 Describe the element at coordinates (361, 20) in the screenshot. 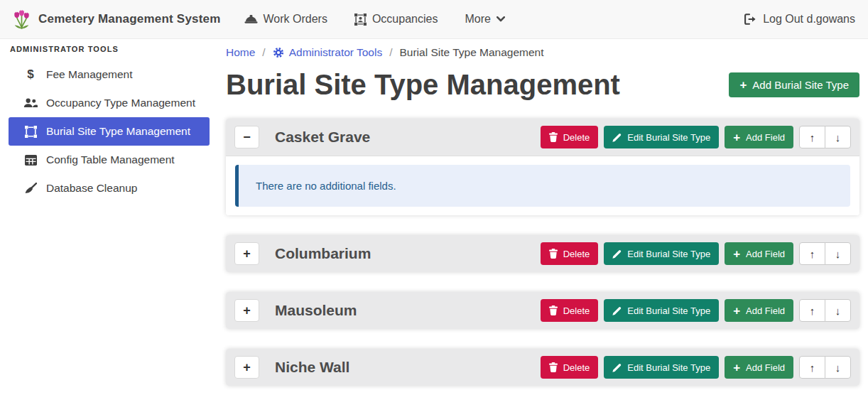

I see `occupancy-frame-icon` at that location.